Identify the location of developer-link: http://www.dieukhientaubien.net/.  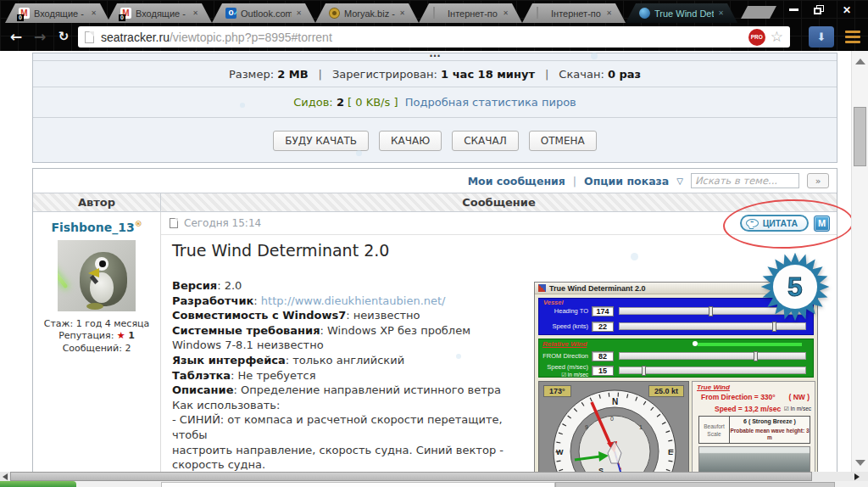
(353, 300).